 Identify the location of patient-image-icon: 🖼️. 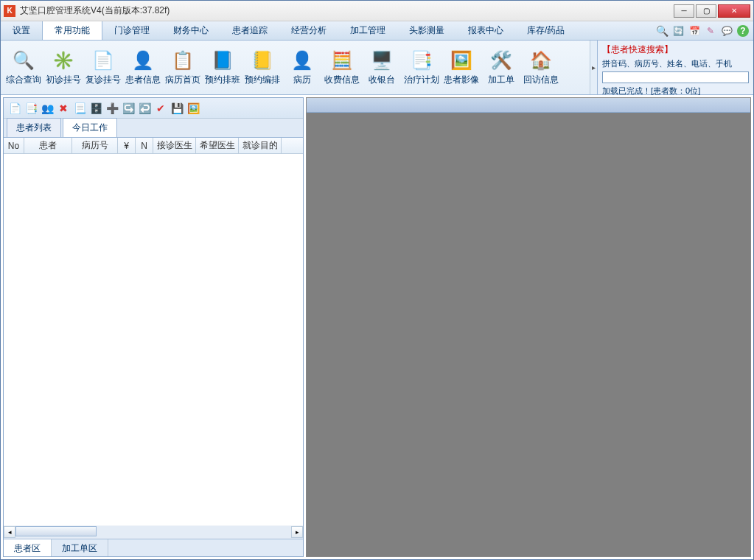
(461, 60).